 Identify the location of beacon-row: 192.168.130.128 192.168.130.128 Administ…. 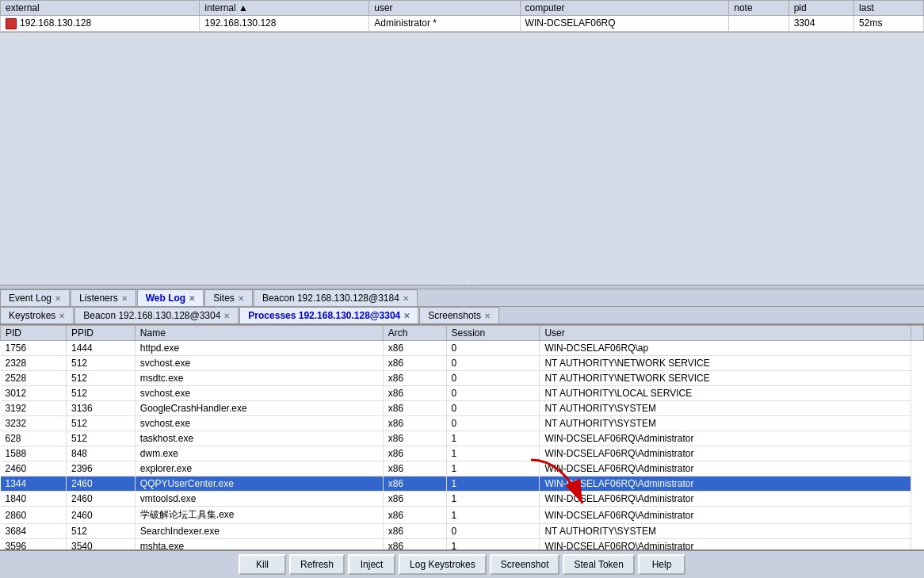
(463, 24).